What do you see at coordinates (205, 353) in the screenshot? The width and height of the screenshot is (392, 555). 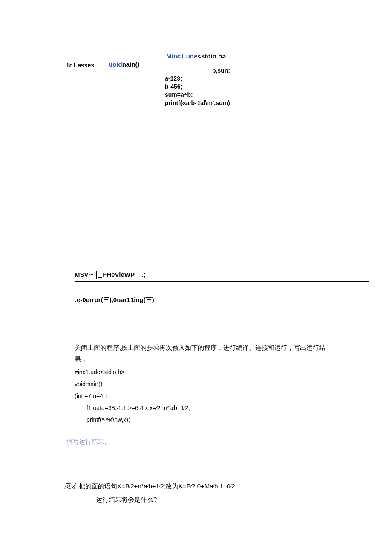 I see `instruction-para: 关闭上面的程序,按上面的步乘再次输入如下的程序，进行编译、连接和运行，写出运行结…` at bounding box center [205, 353].